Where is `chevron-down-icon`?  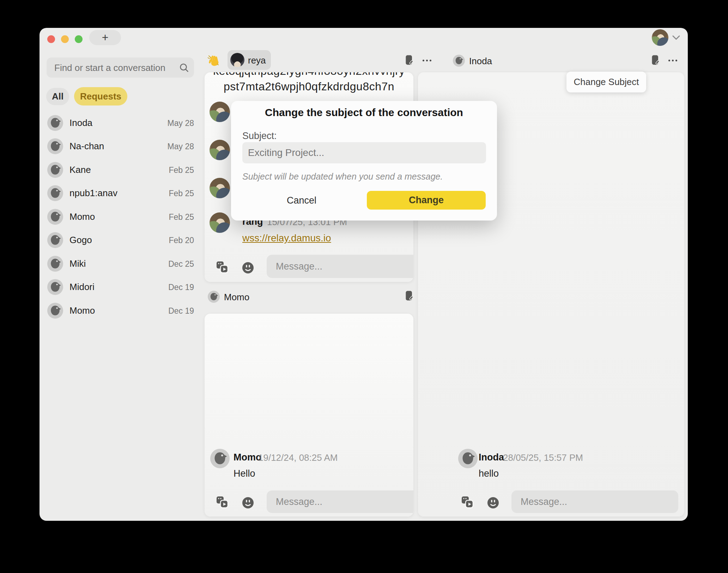 chevron-down-icon is located at coordinates (676, 38).